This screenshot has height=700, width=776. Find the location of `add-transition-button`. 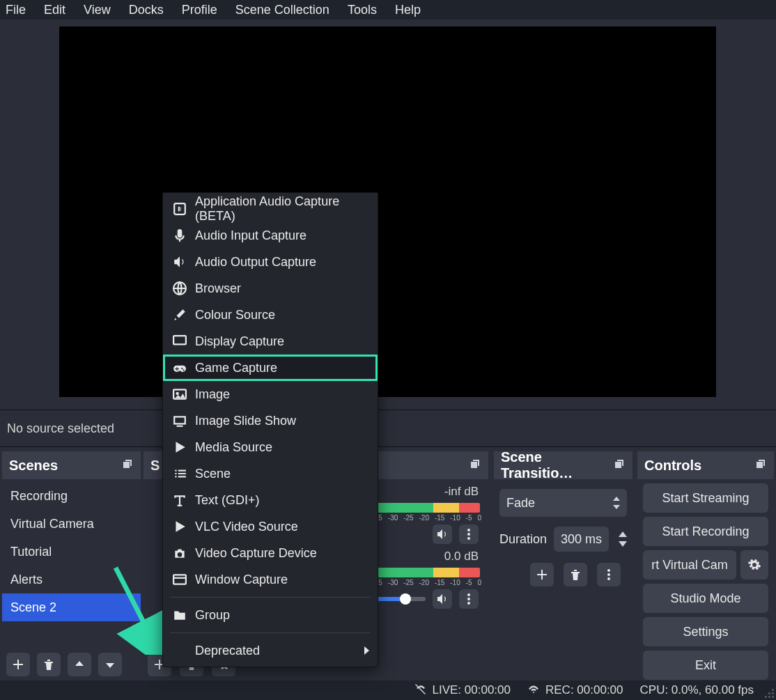

add-transition-button is located at coordinates (542, 575).